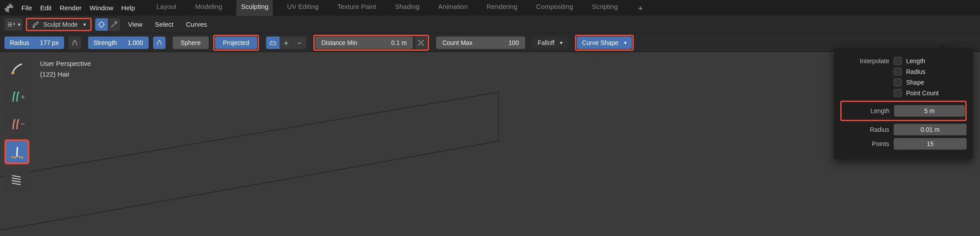 Image resolution: width=980 pixels, height=236 pixels. What do you see at coordinates (408, 8) in the screenshot?
I see `tab-shading: Shading` at bounding box center [408, 8].